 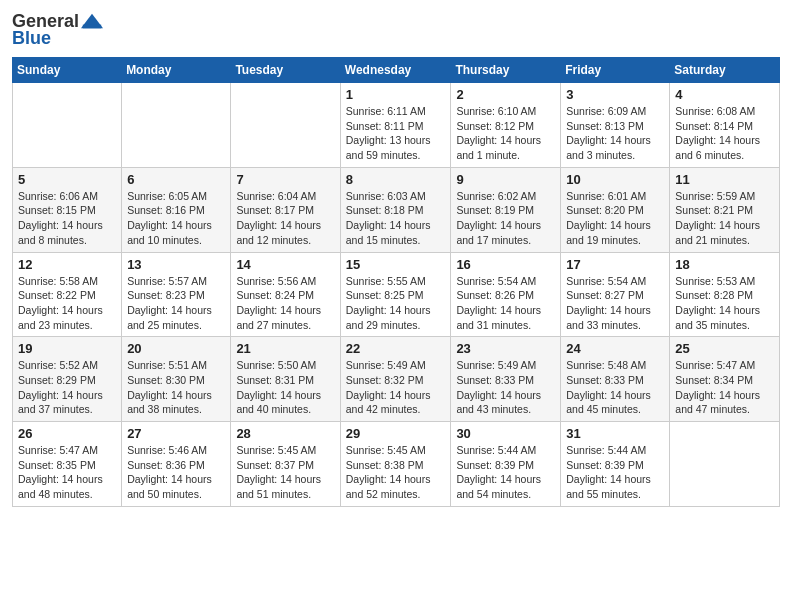 I want to click on day-number: 6, so click(x=176, y=180).